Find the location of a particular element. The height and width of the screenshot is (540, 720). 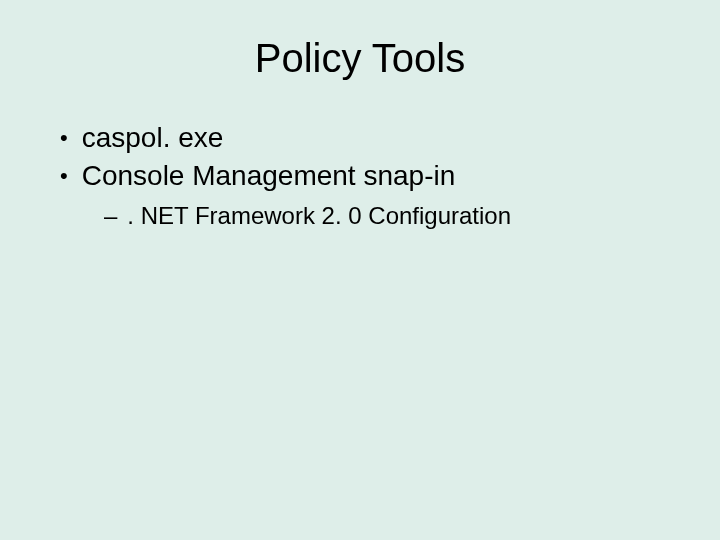

bullet-text: Console Management snap-in is located at coordinates (269, 176).